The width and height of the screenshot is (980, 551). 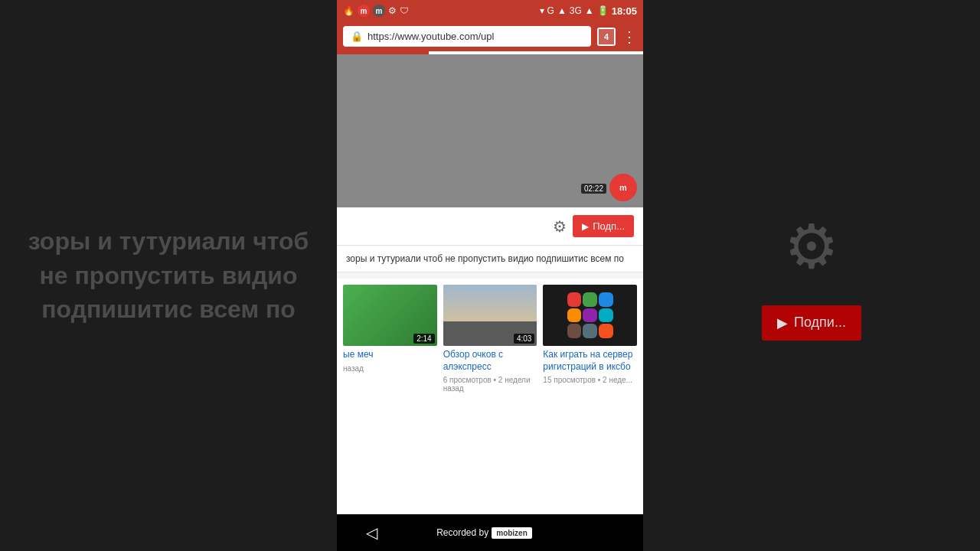 I want to click on video-card-2: 4:03 Обзор очков с алэкспресс 6 просмотр…, so click(x=490, y=338).